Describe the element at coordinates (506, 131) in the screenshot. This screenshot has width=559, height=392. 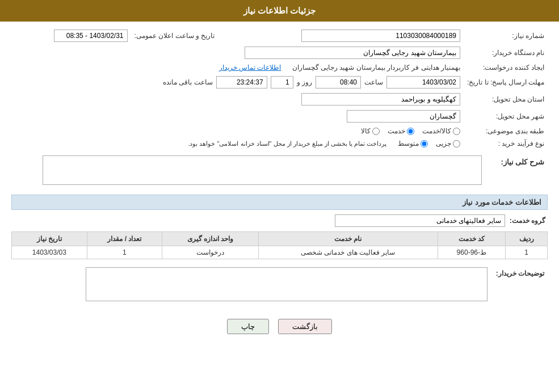
I see `category-label: طبقه بندی موضوعی:` at that location.